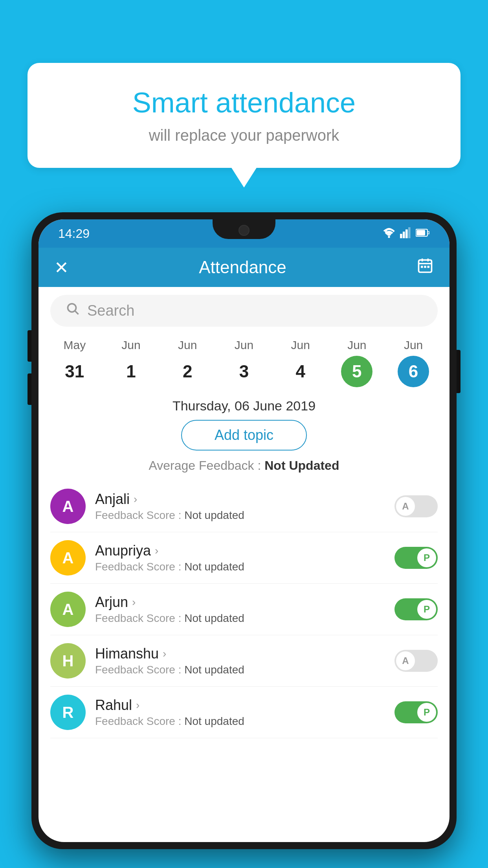  Describe the element at coordinates (244, 558) in the screenshot. I see `student-row: AAnupriya ›Feedback Score : Not updatedP` at that location.